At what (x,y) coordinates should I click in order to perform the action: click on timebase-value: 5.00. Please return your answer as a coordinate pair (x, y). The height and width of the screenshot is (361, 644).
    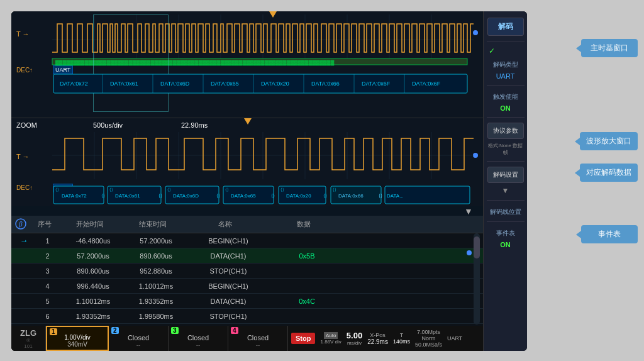
    Looking at the image, I should click on (355, 336).